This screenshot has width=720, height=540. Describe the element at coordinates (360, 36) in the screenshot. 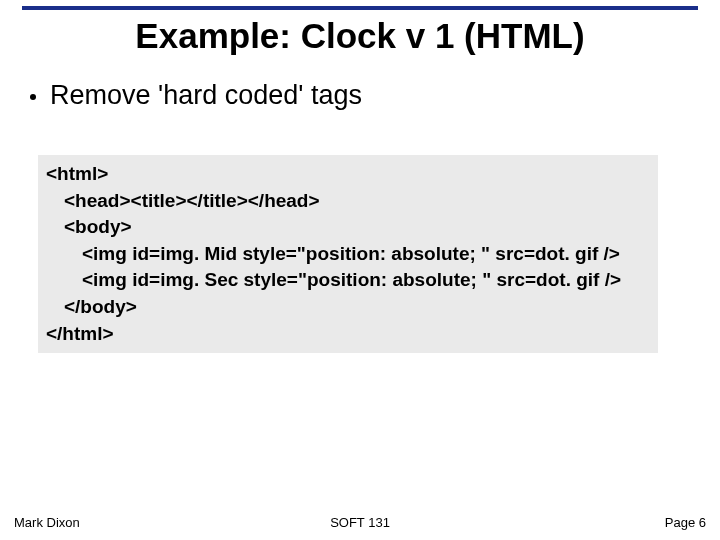

I see `slide-title: Example: Clock v 1 (HTML)` at that location.